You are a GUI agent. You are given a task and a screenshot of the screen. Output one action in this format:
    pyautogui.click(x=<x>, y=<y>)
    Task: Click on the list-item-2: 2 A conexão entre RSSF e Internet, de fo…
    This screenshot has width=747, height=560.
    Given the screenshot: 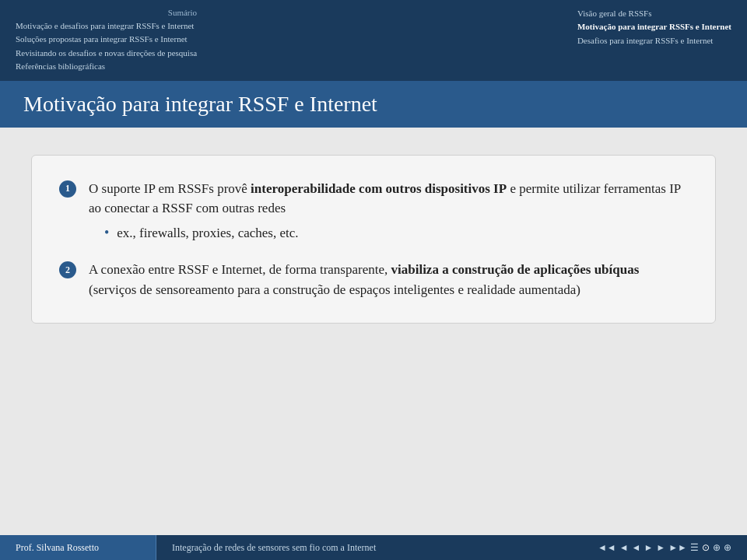 What is the action you would take?
    pyautogui.click(x=374, y=280)
    